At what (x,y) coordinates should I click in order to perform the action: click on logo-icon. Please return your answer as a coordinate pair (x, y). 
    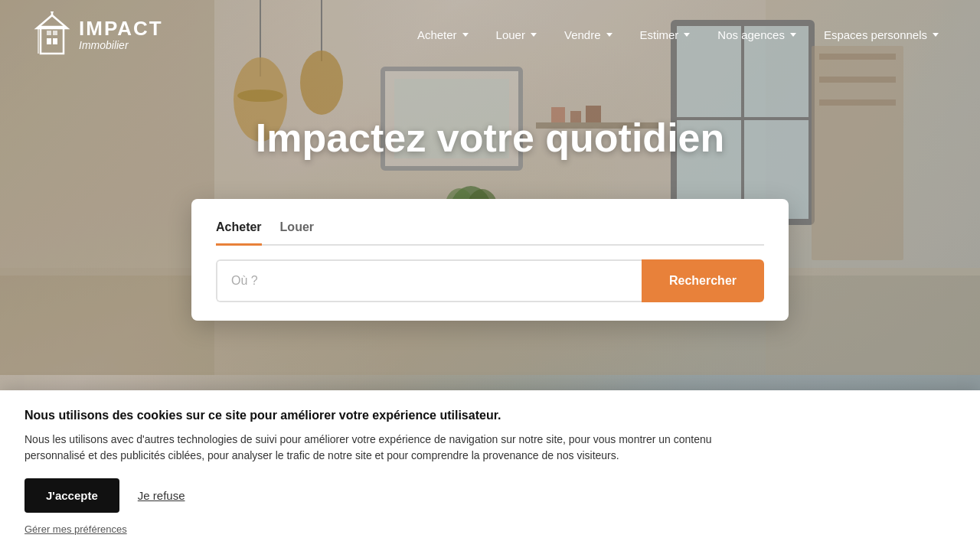
    Looking at the image, I should click on (52, 34).